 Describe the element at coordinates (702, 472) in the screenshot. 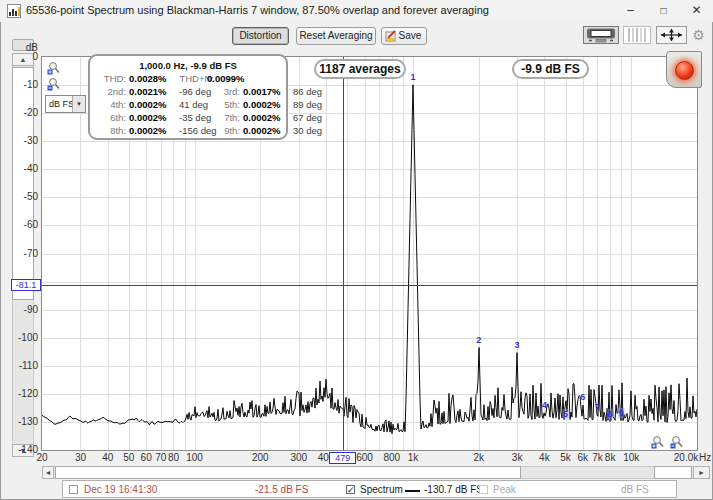

I see `x-scroll-right-arrow: ►` at that location.